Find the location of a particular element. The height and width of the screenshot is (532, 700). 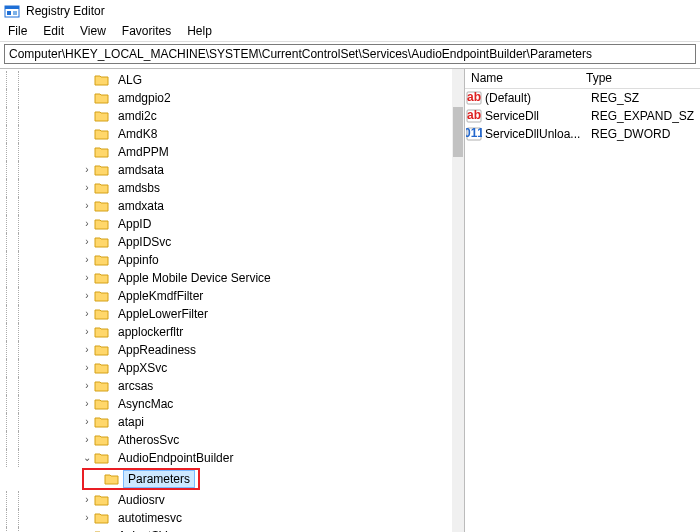

tree-item-label: AsyncMac is located at coordinates (146, 404).